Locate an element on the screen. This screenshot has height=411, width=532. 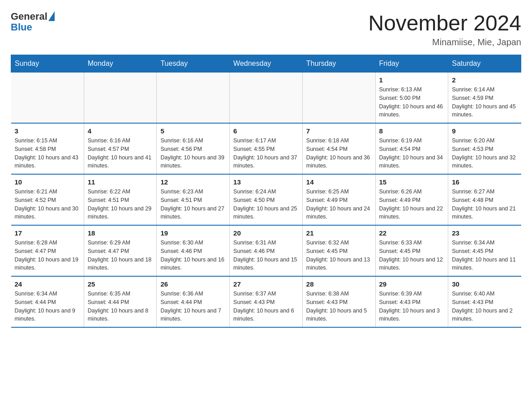
day-number: 11 is located at coordinates (120, 182).